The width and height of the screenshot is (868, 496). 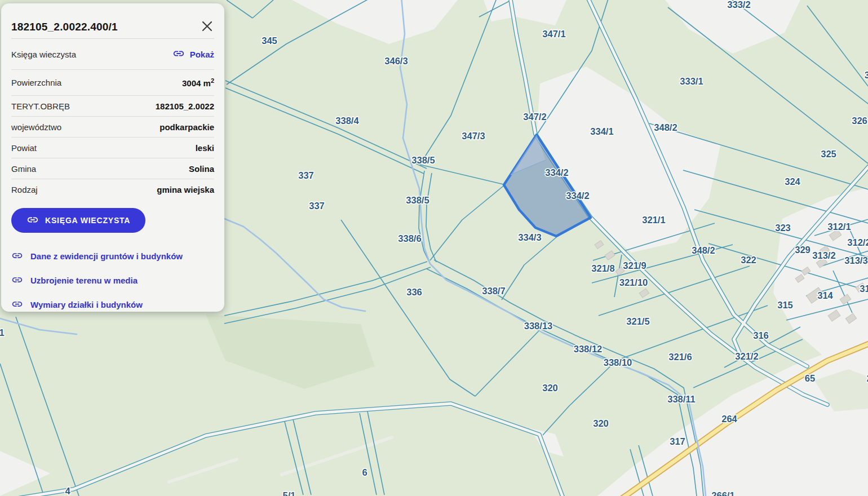 What do you see at coordinates (107, 256) in the screenshot?
I see `link-label: Dane z ewidencji gruntów i budynków` at bounding box center [107, 256].